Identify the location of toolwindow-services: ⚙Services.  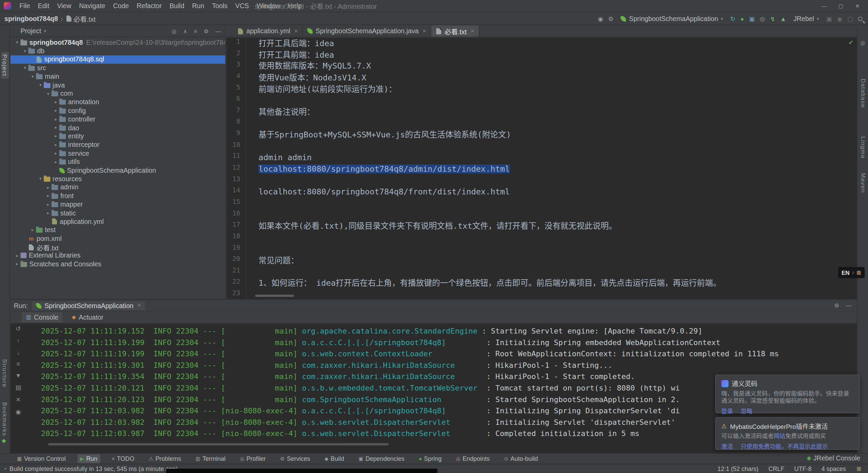
(295, 458).